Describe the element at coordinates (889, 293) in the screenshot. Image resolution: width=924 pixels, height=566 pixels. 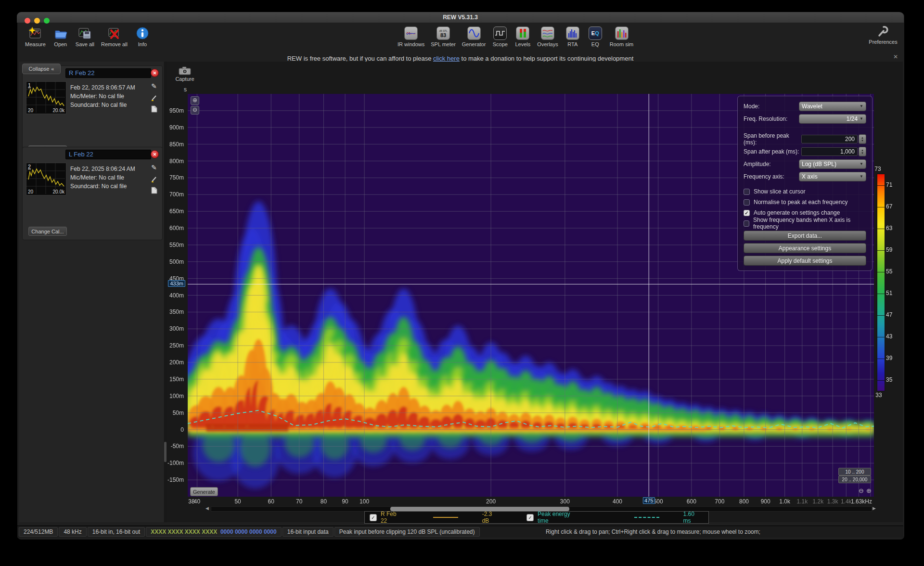
I see `color-scale-tick: 51` at that location.